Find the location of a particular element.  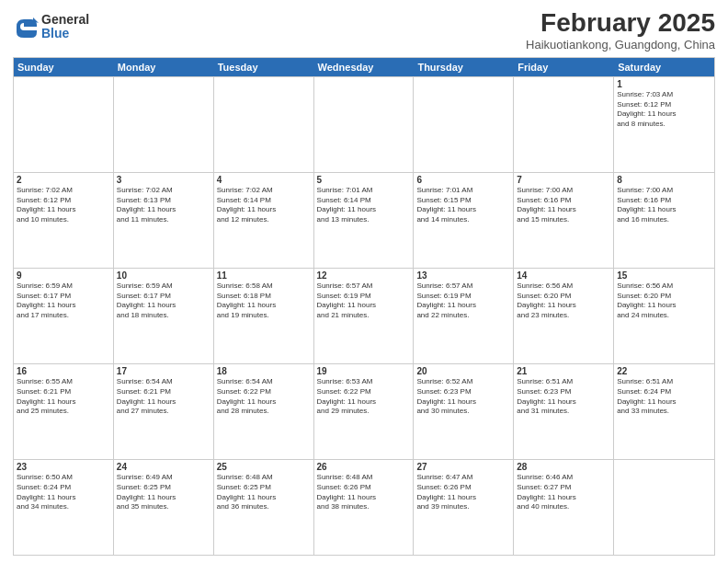

calendar-cell: 25Sunrise: 6:48 AM Sunset: 6:25 PM Dayli… is located at coordinates (265, 508).